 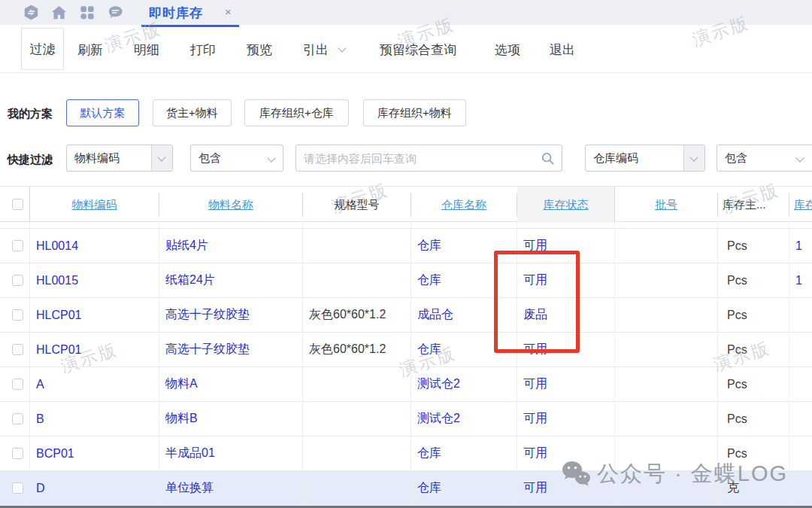 I want to click on plan-owner-material-button: 货主+物料, so click(x=192, y=113).